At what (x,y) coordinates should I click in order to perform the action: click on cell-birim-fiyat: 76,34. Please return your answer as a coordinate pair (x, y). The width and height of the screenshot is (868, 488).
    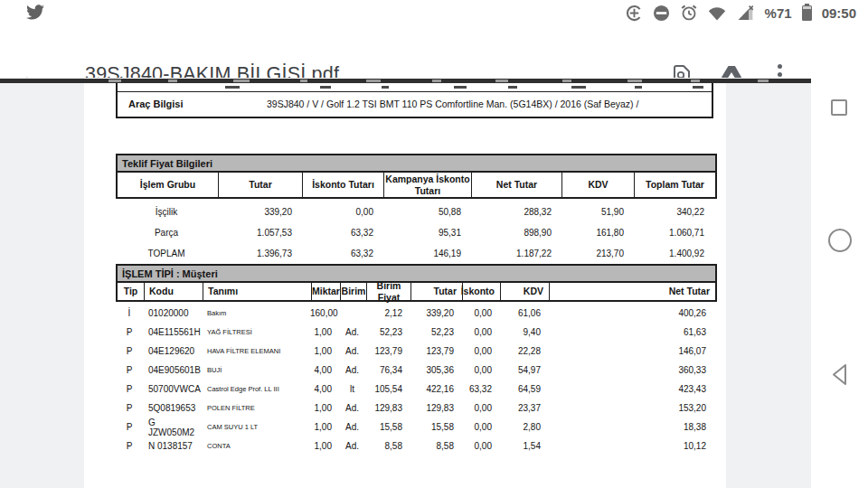
    Looking at the image, I should click on (387, 371).